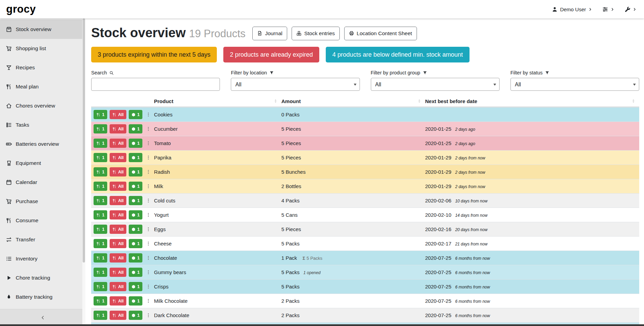 This screenshot has height=326, width=644. Describe the element at coordinates (43, 259) in the screenshot. I see `sidebar-item-inventory: Inventory` at that location.